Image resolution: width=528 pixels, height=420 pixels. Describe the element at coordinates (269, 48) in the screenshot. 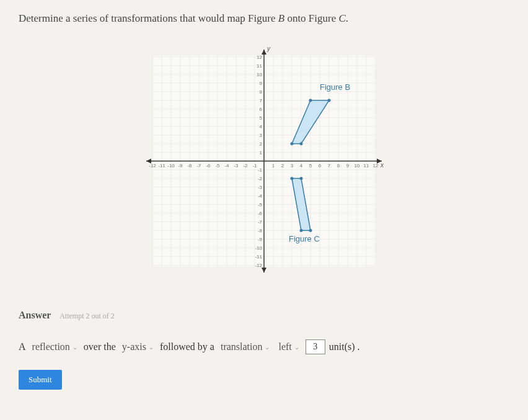

I see `y-axis-label: y` at that location.